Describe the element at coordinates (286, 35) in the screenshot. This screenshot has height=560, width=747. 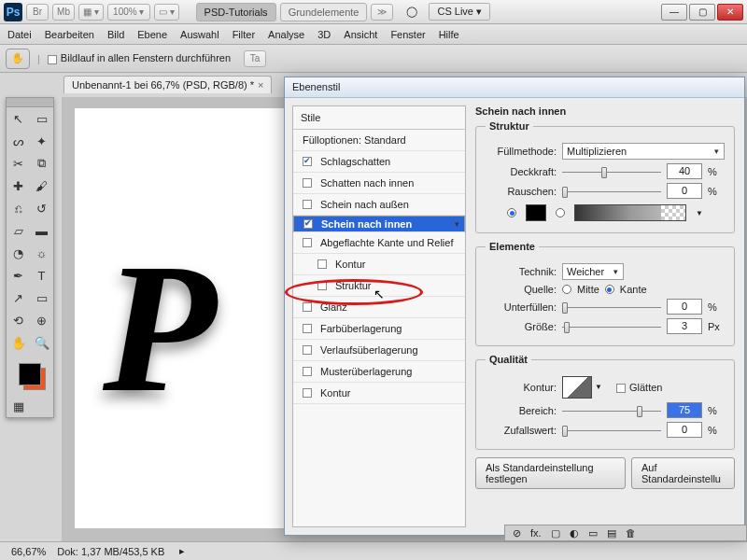
I see `menu-analyse: Analyse` at that location.